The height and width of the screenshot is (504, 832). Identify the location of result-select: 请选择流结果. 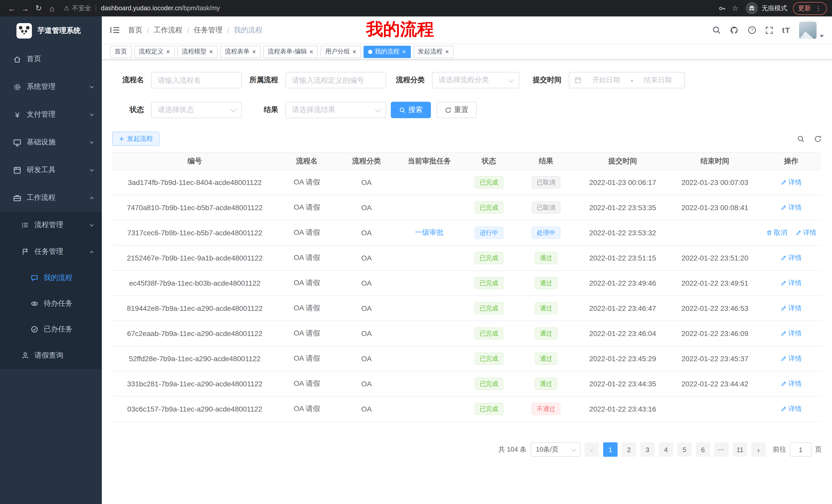
(336, 110).